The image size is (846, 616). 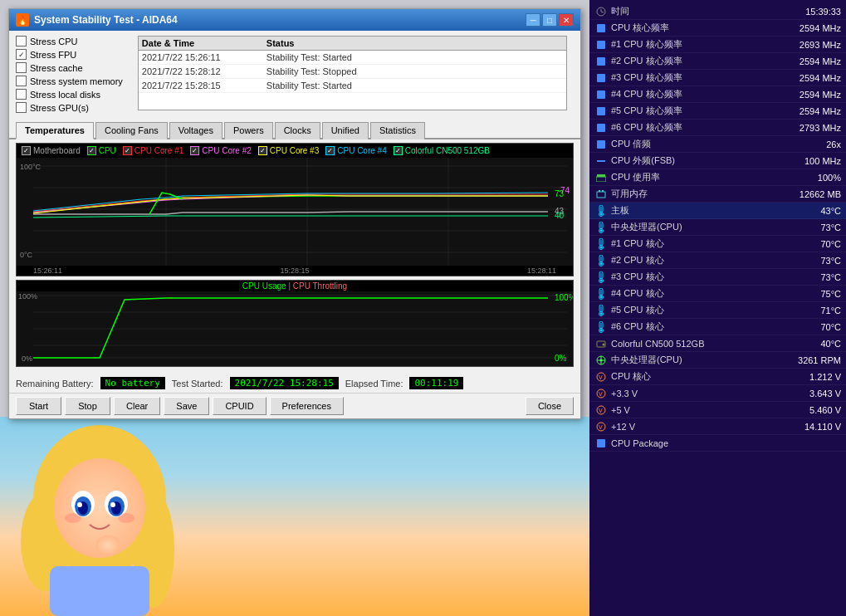 I want to click on chart-legend: Motherboard CPU CPU Core #1 CPU Cor, so click(x=295, y=151).